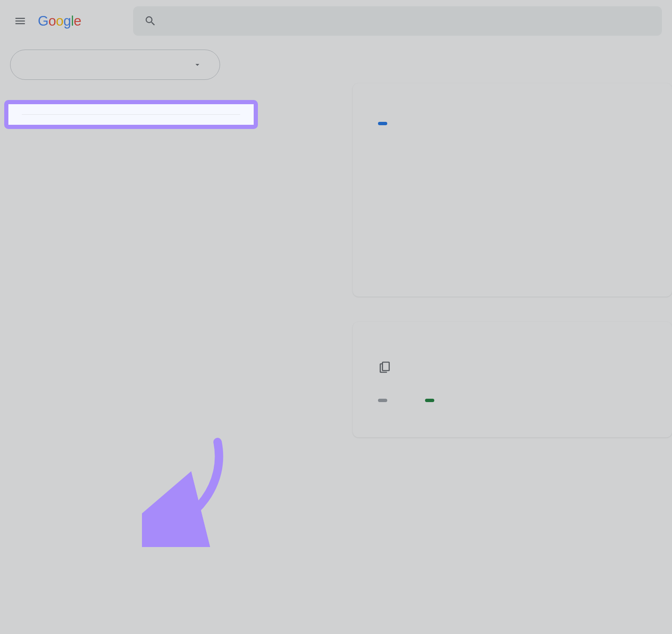 The height and width of the screenshot is (634, 672). Describe the element at coordinates (131, 114) in the screenshot. I see `divider` at that location.